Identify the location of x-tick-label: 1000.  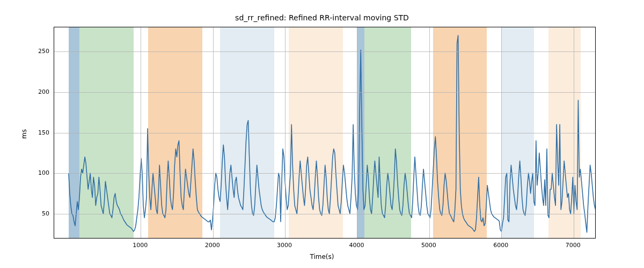
(140, 245).